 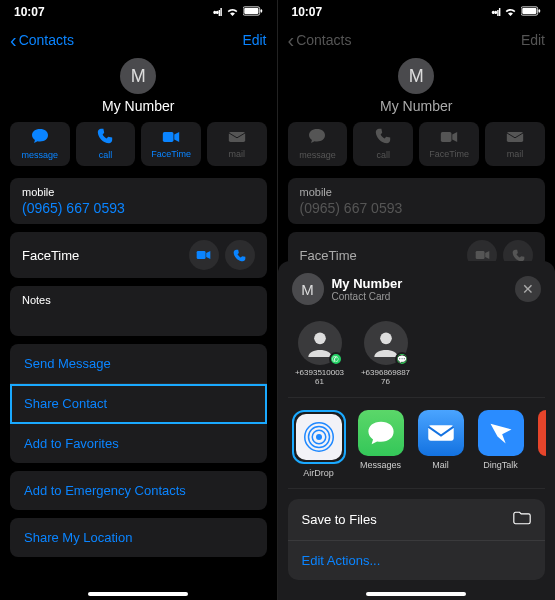 What do you see at coordinates (138, 76) in the screenshot?
I see `avatar: M` at bounding box center [138, 76].